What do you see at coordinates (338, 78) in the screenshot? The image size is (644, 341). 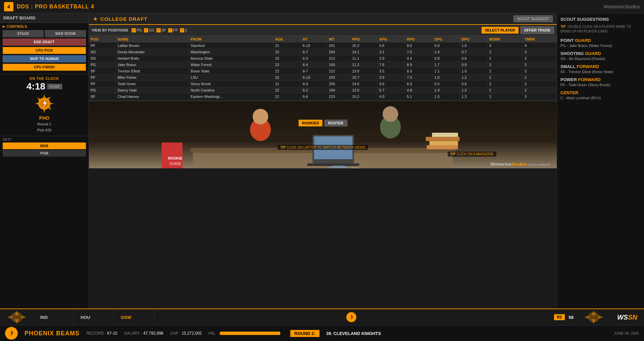 I see `table-cell: 243` at bounding box center [338, 78].